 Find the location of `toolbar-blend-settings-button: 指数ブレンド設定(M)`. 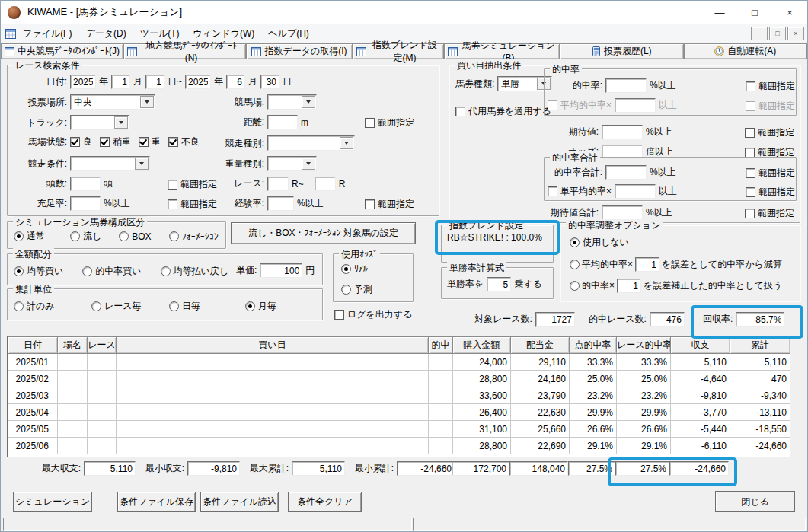

toolbar-blend-settings-button: 指数ブレンド設定(M) is located at coordinates (398, 52).